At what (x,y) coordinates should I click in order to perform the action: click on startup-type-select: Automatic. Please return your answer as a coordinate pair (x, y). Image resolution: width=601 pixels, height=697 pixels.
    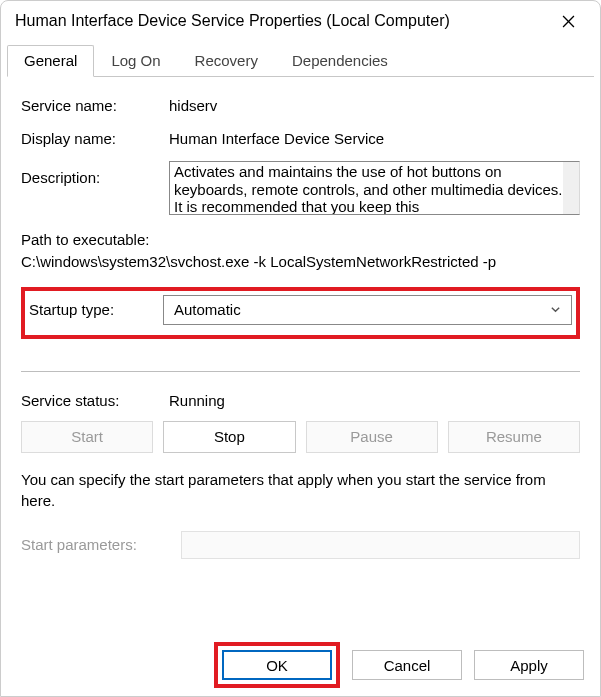
    Looking at the image, I should click on (368, 310).